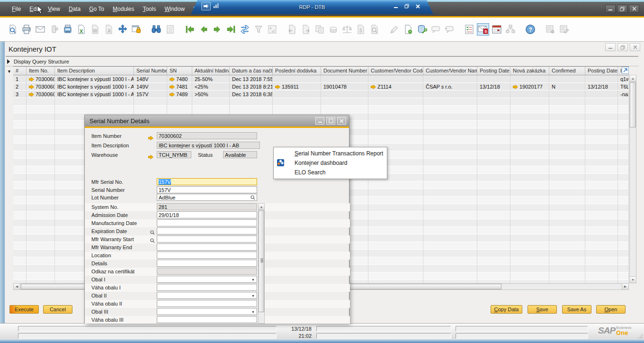 The height and width of the screenshot is (343, 644). Describe the element at coordinates (306, 29) in the screenshot. I see `copy-to-icon` at that location.